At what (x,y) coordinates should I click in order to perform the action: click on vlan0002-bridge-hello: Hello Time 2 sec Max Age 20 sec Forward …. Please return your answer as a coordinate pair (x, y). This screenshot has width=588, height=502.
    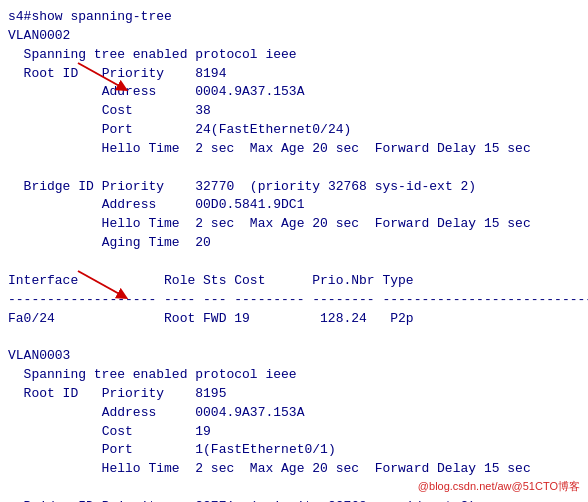
    Looking at the image, I should click on (270, 224).